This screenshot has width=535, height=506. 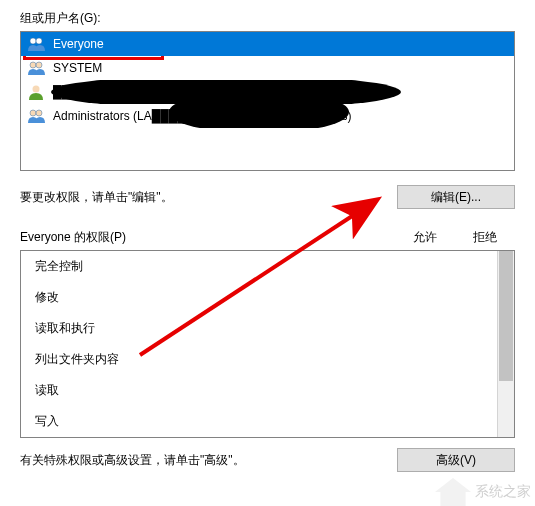 I want to click on permissions-header: Everyone 的权限(P) 允许 拒绝, so click(x=268, y=238).